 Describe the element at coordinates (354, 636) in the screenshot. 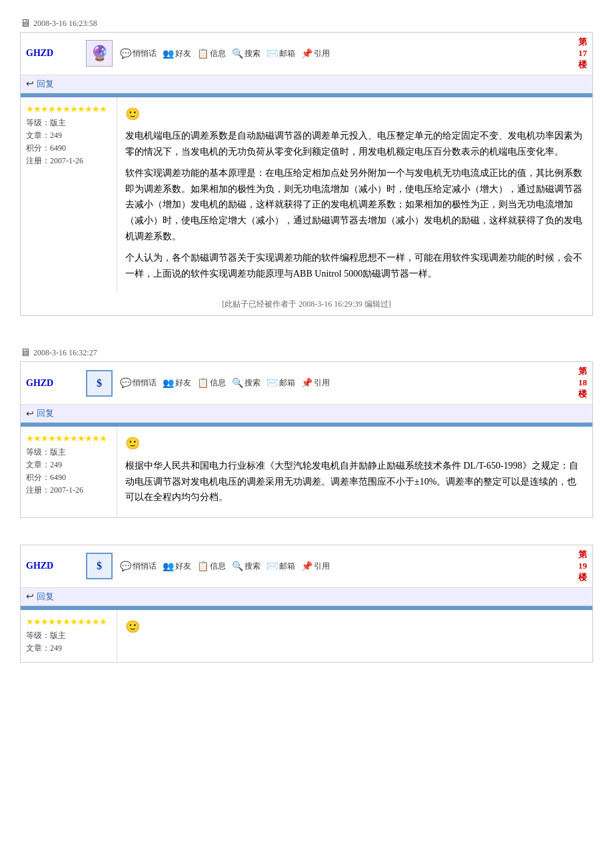

I see `post-content: 🙂` at that location.